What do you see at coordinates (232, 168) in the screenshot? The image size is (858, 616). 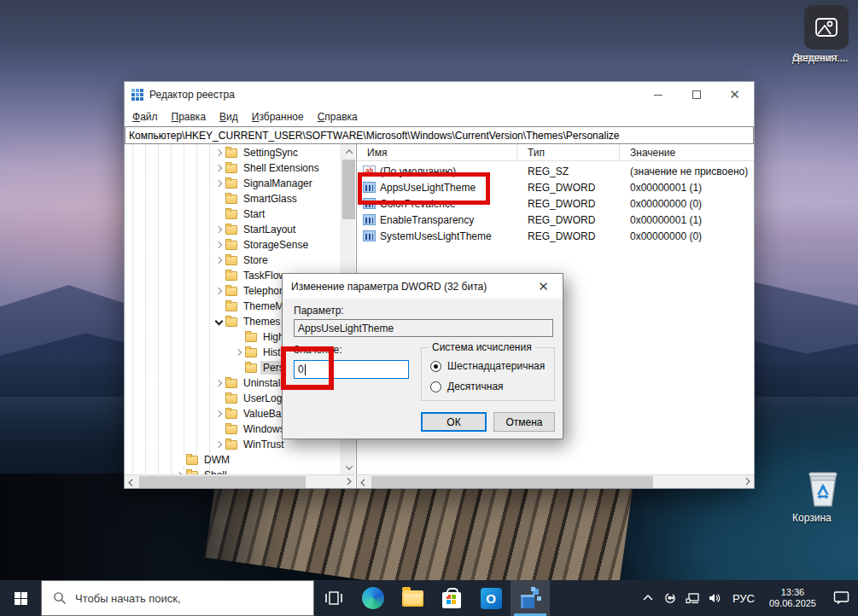 I see `tree-item-shell-extensions: Shell Extensions` at bounding box center [232, 168].